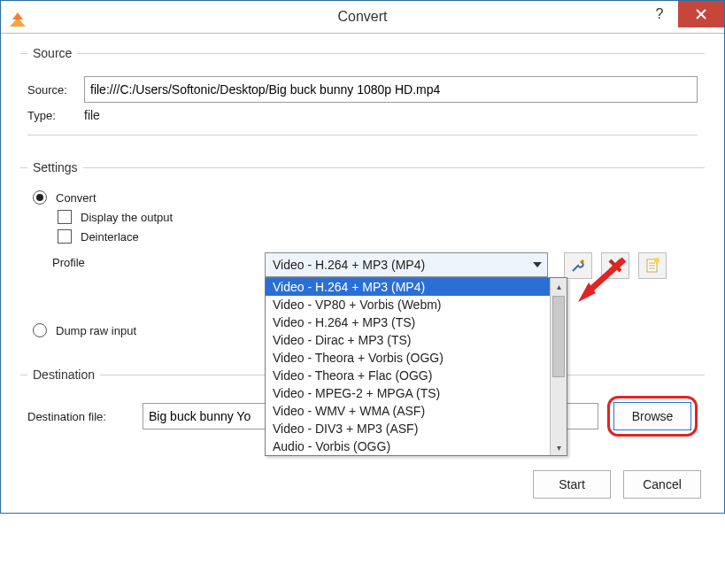 Image resolution: width=725 pixels, height=588 pixels. I want to click on start-button-label: Start, so click(572, 484).